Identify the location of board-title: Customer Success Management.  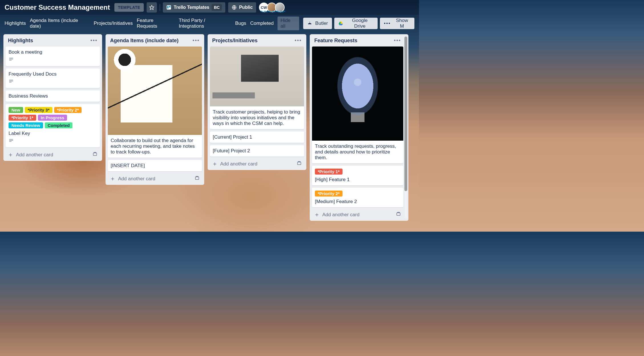
(57, 7).